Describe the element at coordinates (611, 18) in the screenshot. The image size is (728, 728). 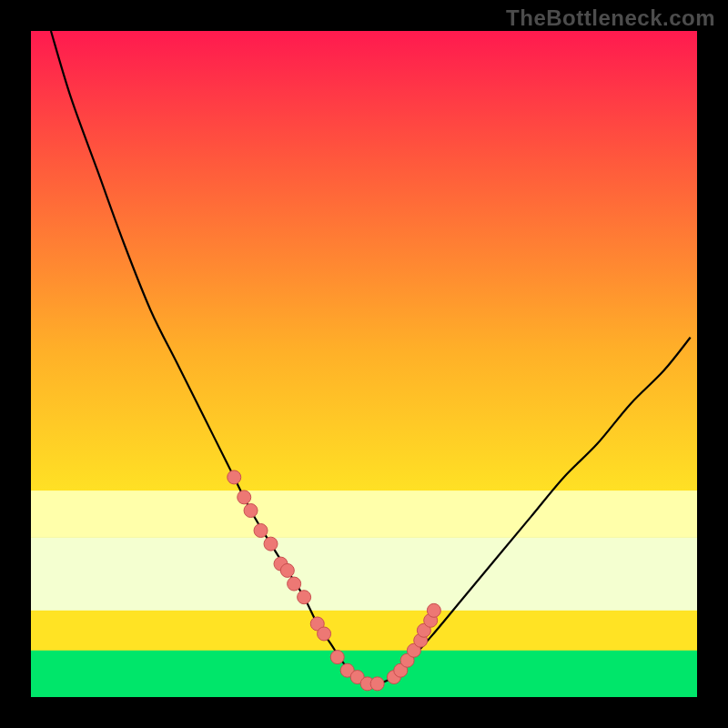
I see `watermark-text: TheBottleneck.com` at that location.